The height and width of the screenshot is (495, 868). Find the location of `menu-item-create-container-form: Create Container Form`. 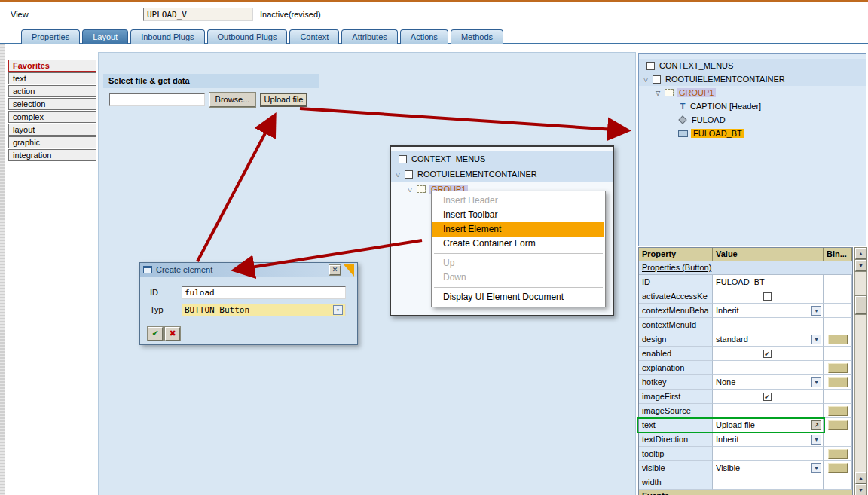

menu-item-create-container-form: Create Container Form is located at coordinates (518, 244).